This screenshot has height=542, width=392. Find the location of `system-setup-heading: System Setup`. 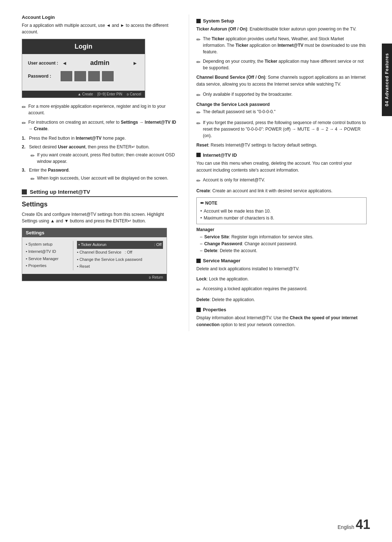

system-setup-heading: System Setup is located at coordinates (282, 21).